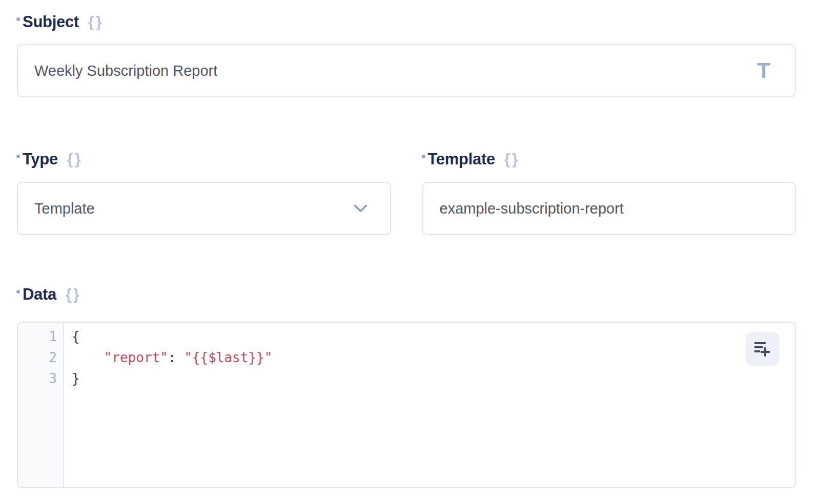 This screenshot has height=504, width=820. I want to click on type-select-value: Template, so click(65, 209).